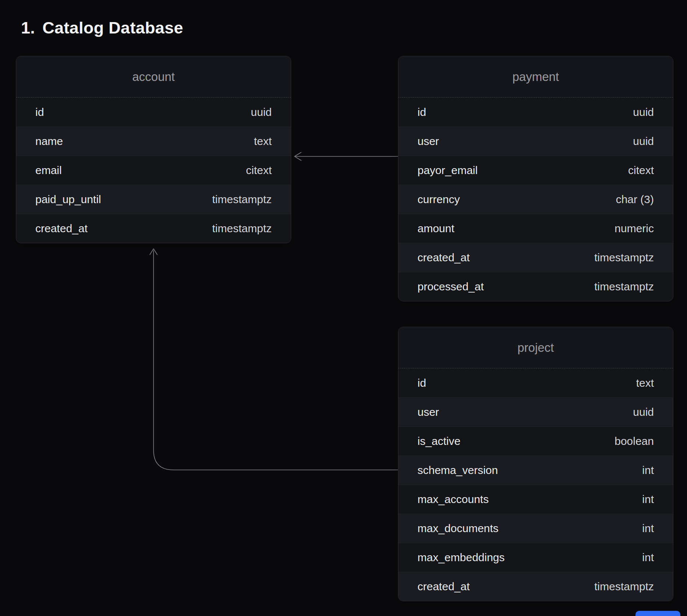 Image resolution: width=687 pixels, height=616 pixels. I want to click on table-row: schema_version int, so click(536, 470).